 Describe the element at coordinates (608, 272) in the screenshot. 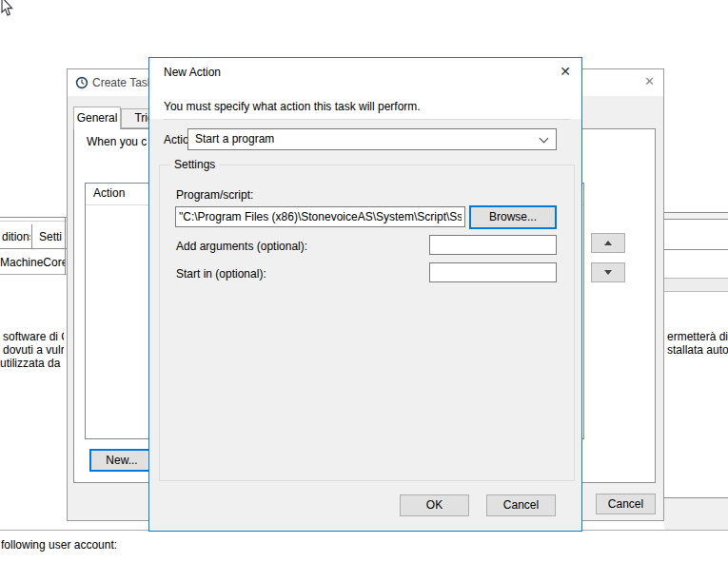

I see `move-down-button` at that location.